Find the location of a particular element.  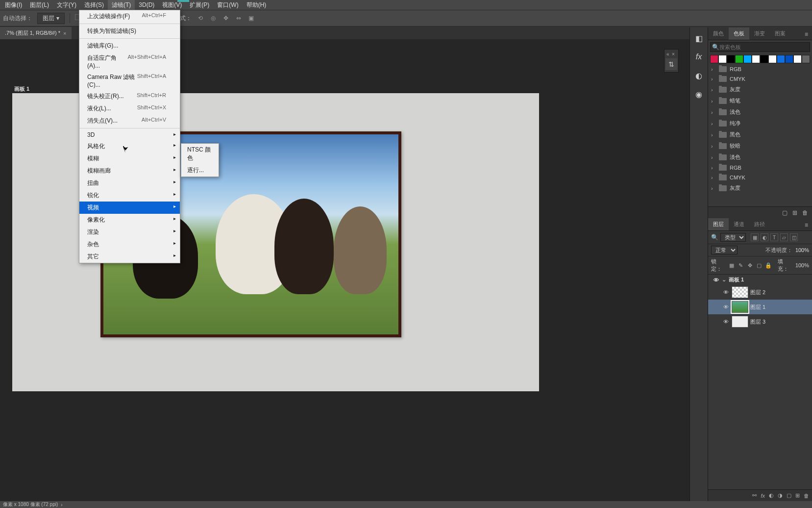

auto-select-target: 图层▾ is located at coordinates (51, 19).